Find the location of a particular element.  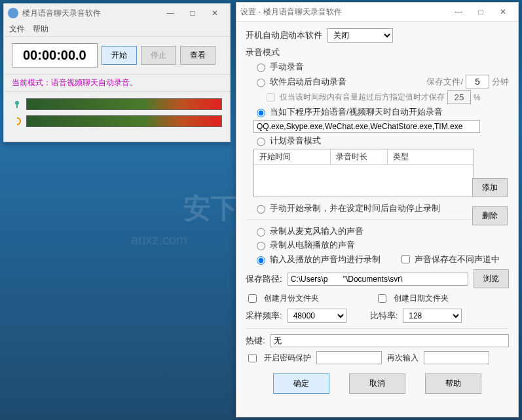

process-list-input is located at coordinates (367, 126).